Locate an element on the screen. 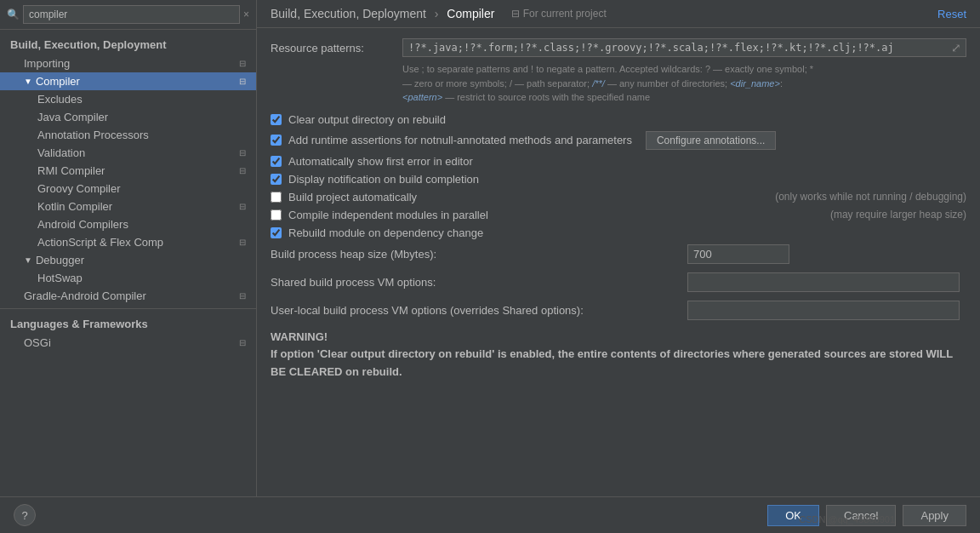 The height and width of the screenshot is (533, 980). importing-label: Importing is located at coordinates (47, 63).